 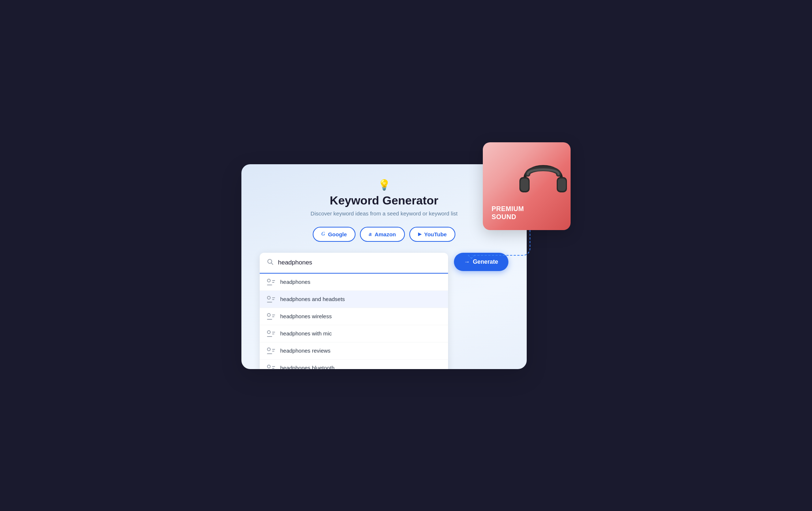 What do you see at coordinates (354, 317) in the screenshot?
I see `list-item: headphones wireless` at bounding box center [354, 317].